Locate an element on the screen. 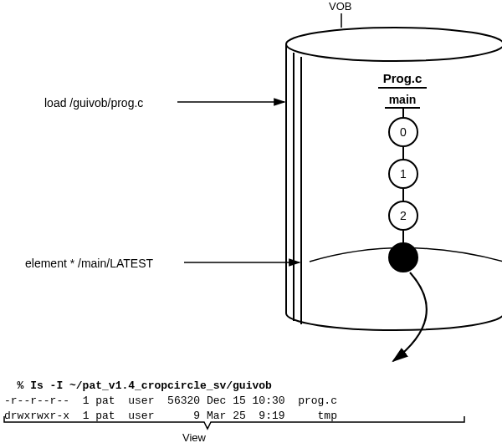  terminal-command: % Is -I ~/pat_v1.4_cropcircle_sv/guivob is located at coordinates (145, 386).